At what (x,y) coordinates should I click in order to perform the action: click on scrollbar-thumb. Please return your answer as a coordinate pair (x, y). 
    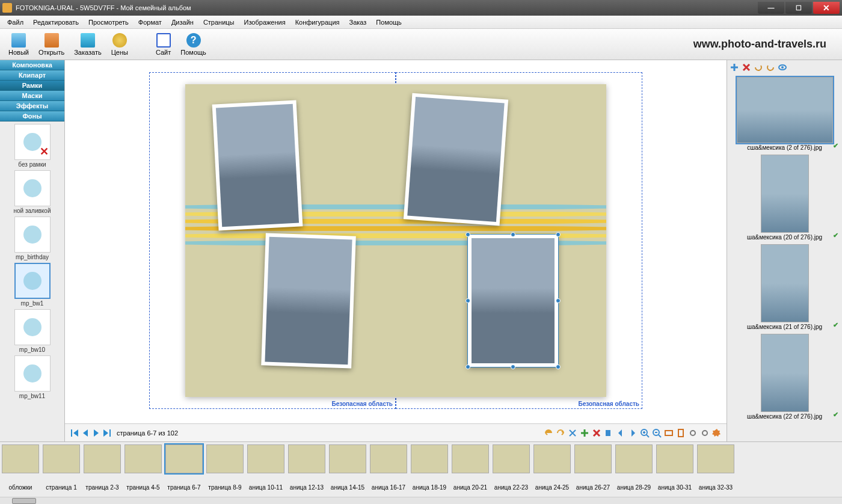
    Looking at the image, I should click on (24, 501).